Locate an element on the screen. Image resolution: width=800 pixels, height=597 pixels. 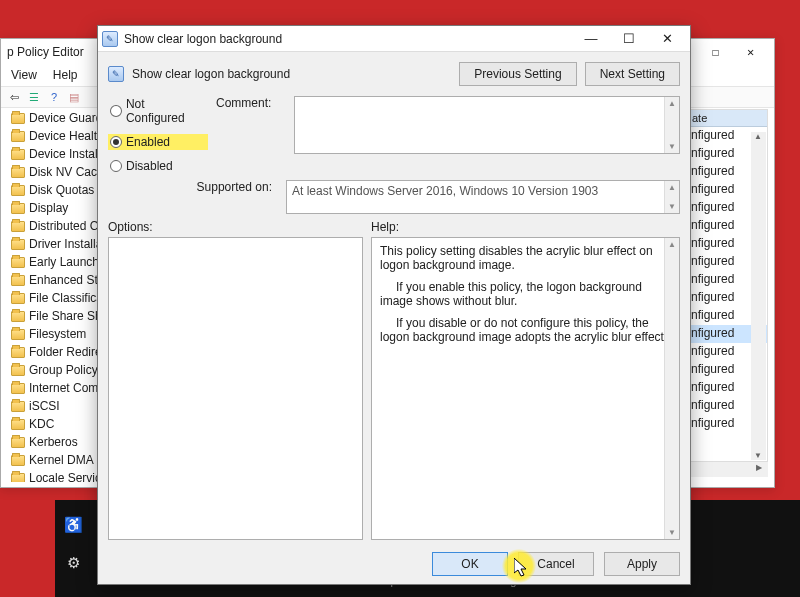
next-setting-button: Next Setting is located at coordinates (632, 74).